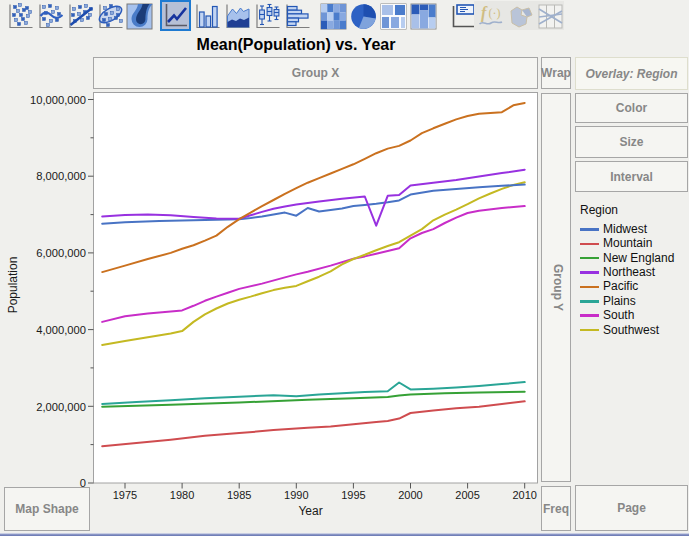 The width and height of the screenshot is (689, 536). What do you see at coordinates (353, 495) in the screenshot?
I see `svg-text: 1995` at bounding box center [353, 495].